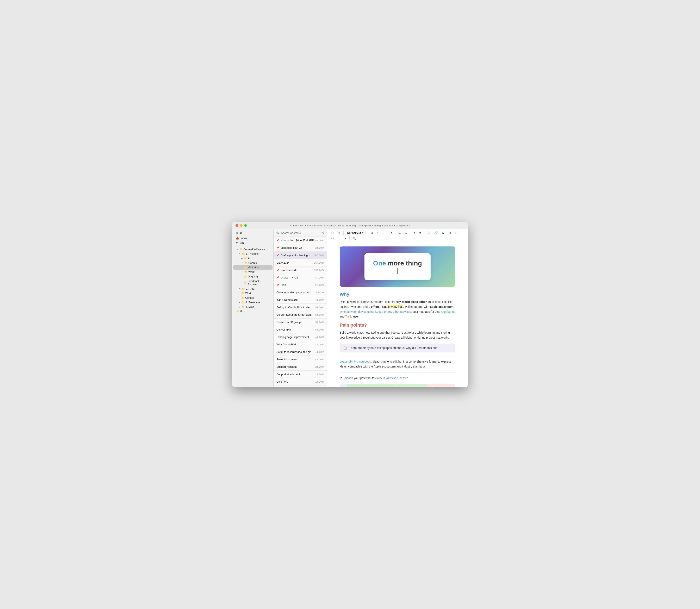  Describe the element at coordinates (456, 233) in the screenshot. I see `columns-button: ⊟` at that location.